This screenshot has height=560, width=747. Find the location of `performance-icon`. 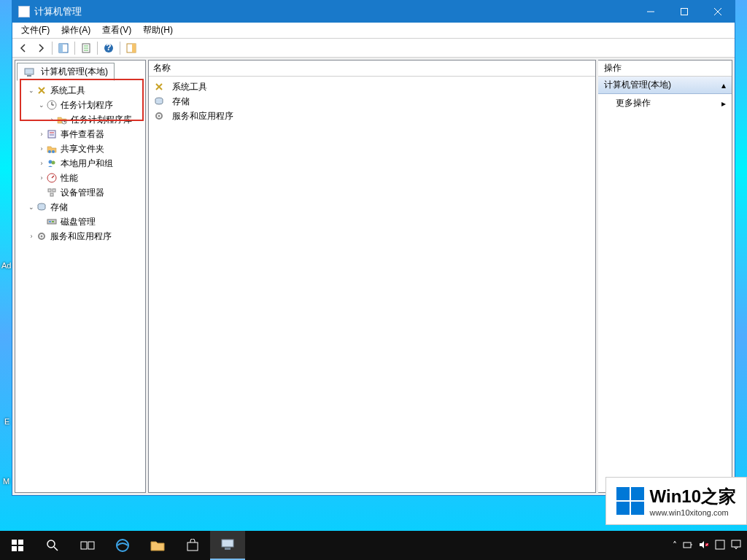

performance-icon is located at coordinates (52, 178).